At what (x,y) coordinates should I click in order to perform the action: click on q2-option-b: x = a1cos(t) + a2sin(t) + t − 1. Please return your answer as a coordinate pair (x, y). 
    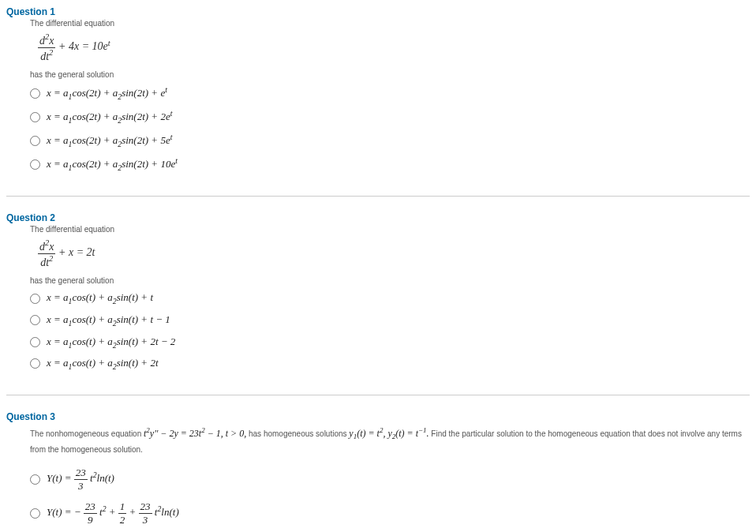
    Looking at the image, I should click on (390, 320).